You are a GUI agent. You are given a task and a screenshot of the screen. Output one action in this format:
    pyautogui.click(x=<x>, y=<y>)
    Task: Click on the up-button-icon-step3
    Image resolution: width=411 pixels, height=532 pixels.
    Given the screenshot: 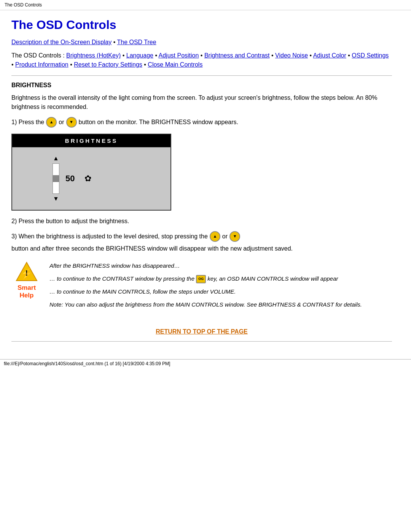 What is the action you would take?
    pyautogui.click(x=215, y=236)
    